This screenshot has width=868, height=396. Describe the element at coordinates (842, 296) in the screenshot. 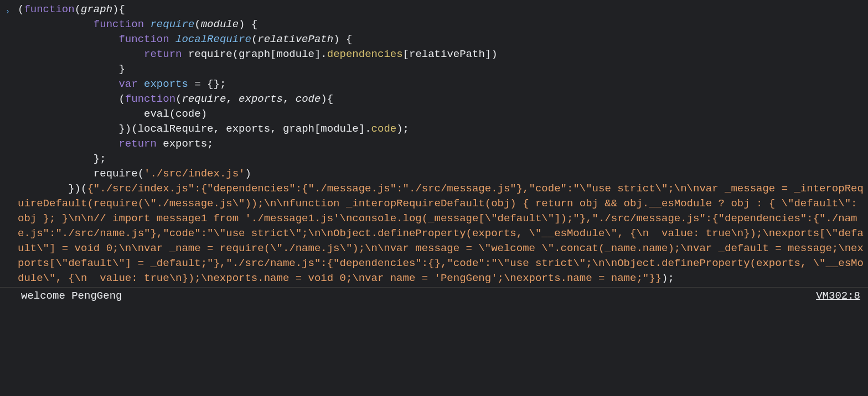

I see `source-link: VM302:8` at that location.